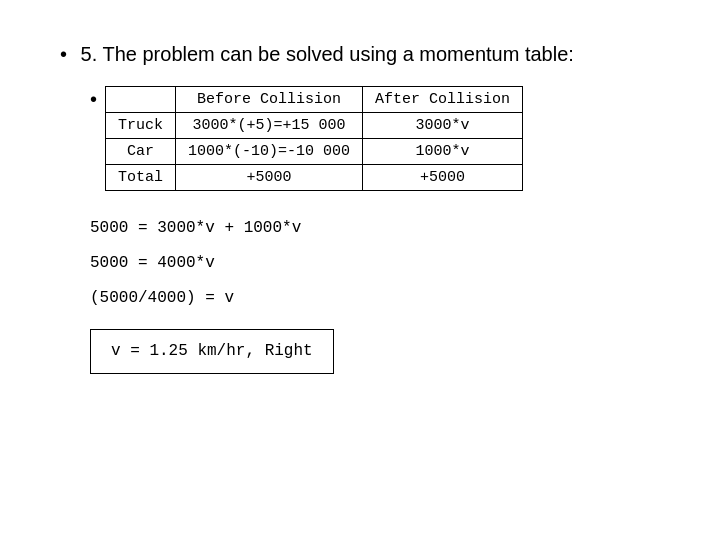 The width and height of the screenshot is (720, 540). I want to click on equation-3: (5000/4000) = v, so click(375, 298).